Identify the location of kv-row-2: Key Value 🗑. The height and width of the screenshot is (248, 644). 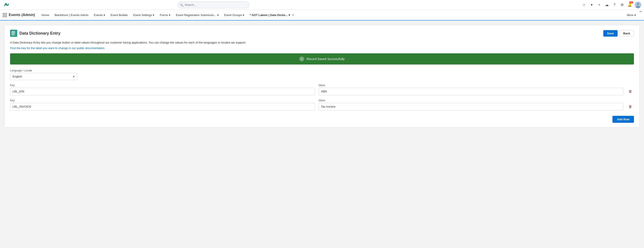
(322, 105).